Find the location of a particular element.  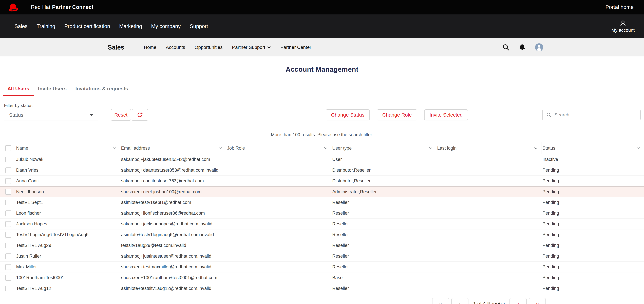

results-notice: More than 100 results. Please use the se… is located at coordinates (322, 135).